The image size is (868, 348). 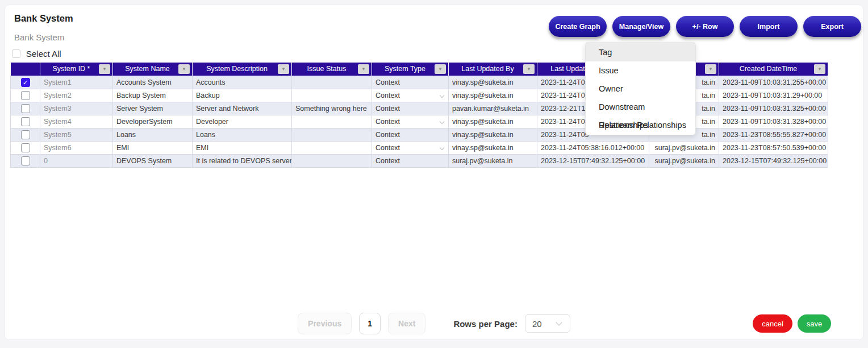 I want to click on cell-value: 2023-12-21T18, so click(x=565, y=109).